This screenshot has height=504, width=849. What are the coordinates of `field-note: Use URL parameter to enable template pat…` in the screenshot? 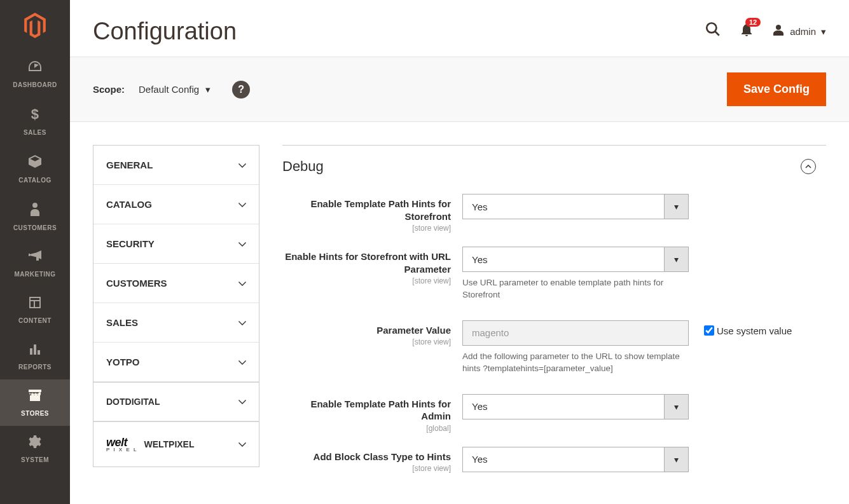 It's located at (576, 289).